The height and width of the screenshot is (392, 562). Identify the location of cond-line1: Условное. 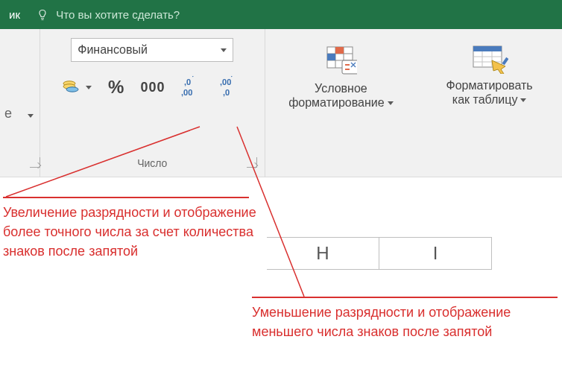
(341, 88).